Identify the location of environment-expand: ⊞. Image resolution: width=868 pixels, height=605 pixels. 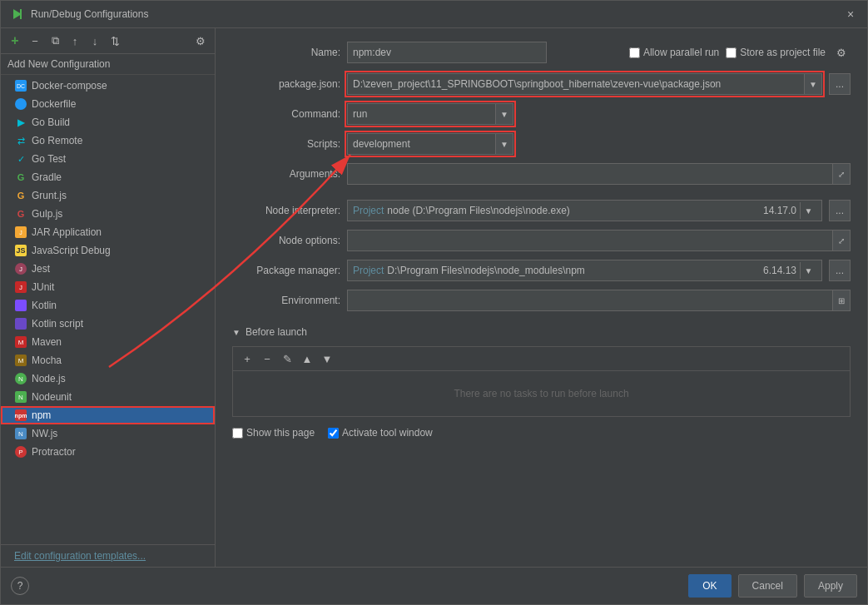
(841, 300).